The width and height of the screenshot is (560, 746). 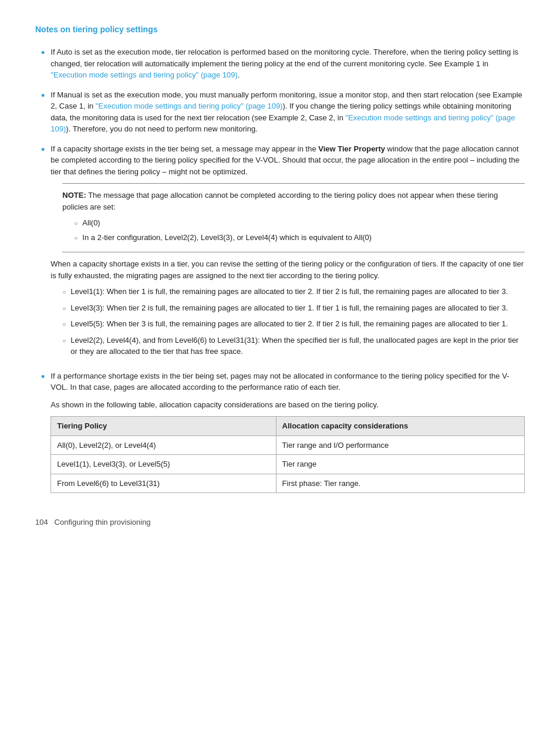 What do you see at coordinates (288, 112) in the screenshot?
I see `bullet-content-2: If Manual is set as the execution mode, …` at bounding box center [288, 112].